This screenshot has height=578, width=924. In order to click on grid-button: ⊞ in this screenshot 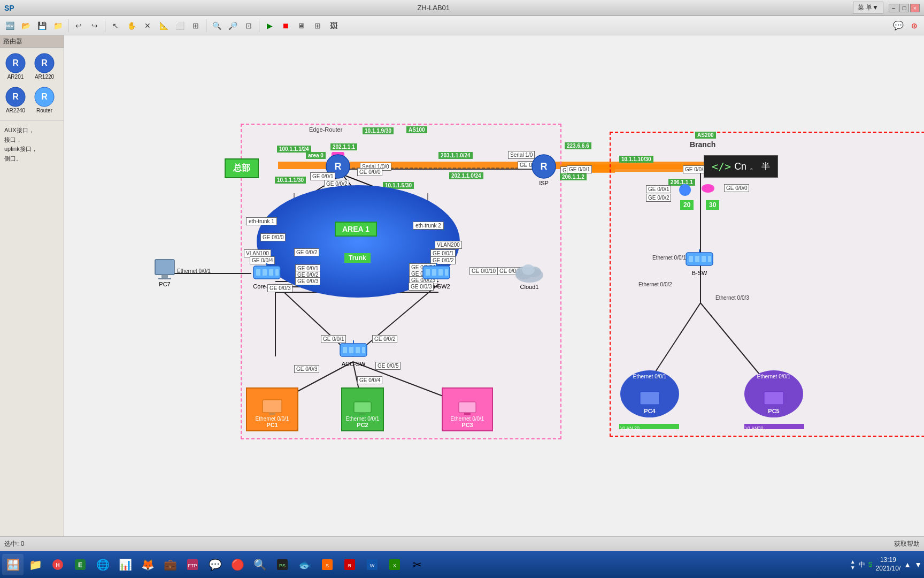, I will do `click(196, 26)`.